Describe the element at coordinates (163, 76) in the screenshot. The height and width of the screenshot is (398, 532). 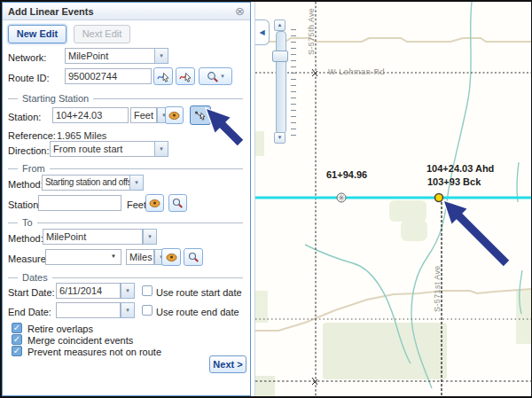
I see `route-select-icon` at that location.